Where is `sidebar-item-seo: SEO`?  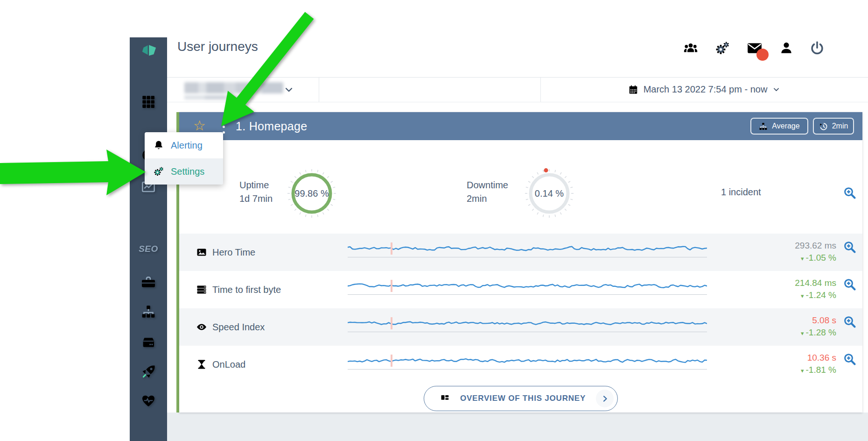 sidebar-item-seo: SEO is located at coordinates (148, 249).